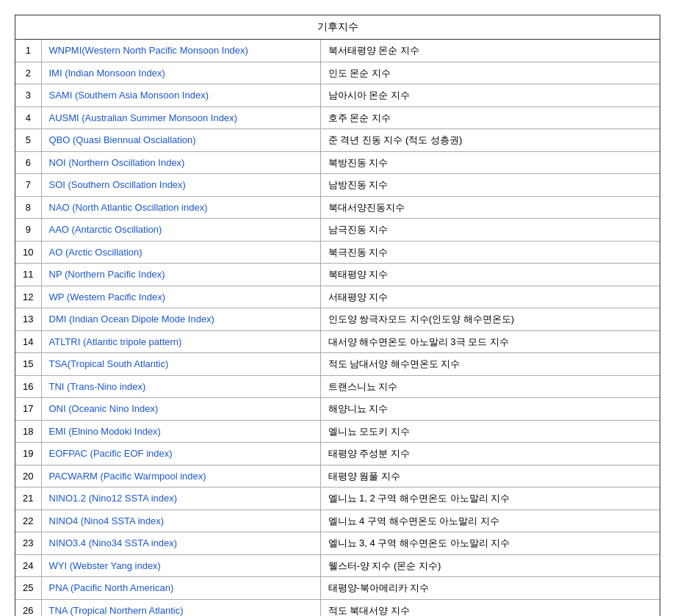 The width and height of the screenshot is (675, 616). I want to click on row-english: WNPMI(Western North Pacific Monsoon Inde…, so click(181, 51).